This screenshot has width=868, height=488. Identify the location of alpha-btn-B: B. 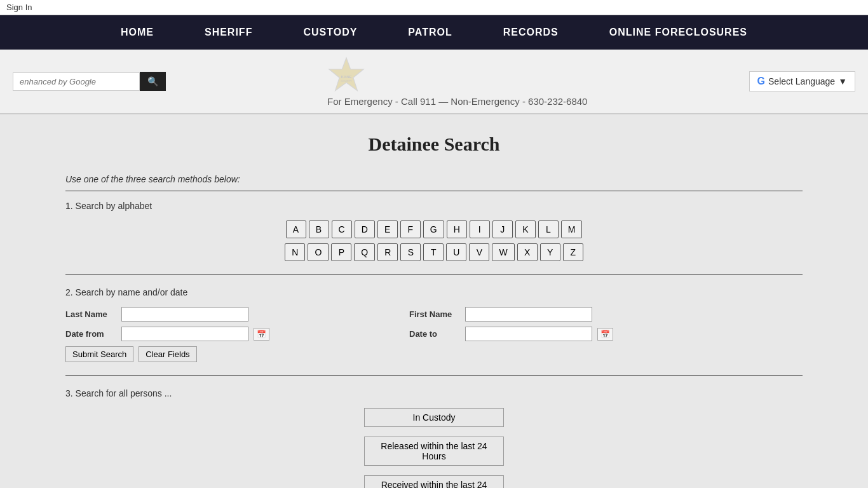
(319, 229).